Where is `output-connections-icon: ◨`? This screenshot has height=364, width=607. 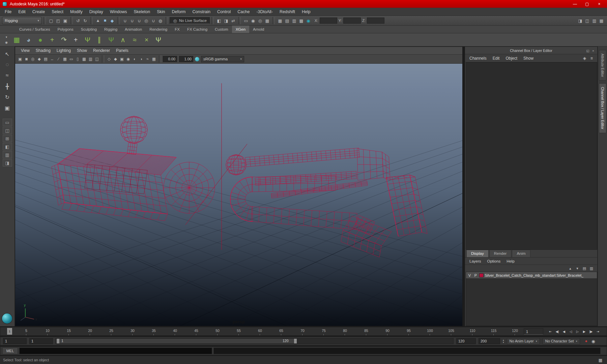 output-connections-icon: ◨ is located at coordinates (226, 21).